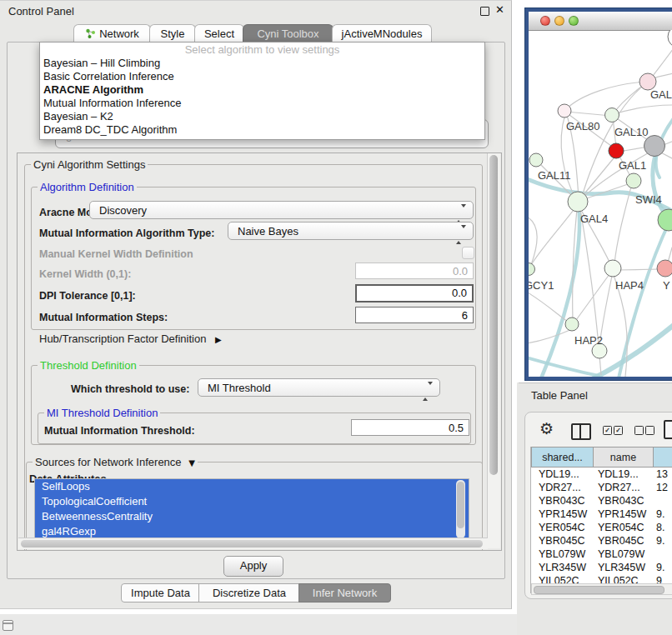  Describe the element at coordinates (460, 509) in the screenshot. I see `attributes-list-scrollbar` at that location.